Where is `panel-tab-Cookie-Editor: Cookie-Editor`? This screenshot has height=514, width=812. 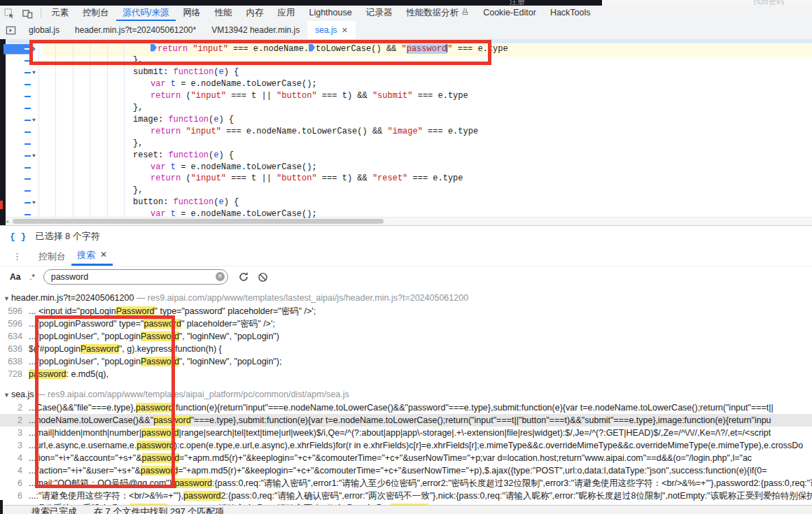 panel-tab-Cookie-Editor: Cookie-Editor is located at coordinates (510, 13).